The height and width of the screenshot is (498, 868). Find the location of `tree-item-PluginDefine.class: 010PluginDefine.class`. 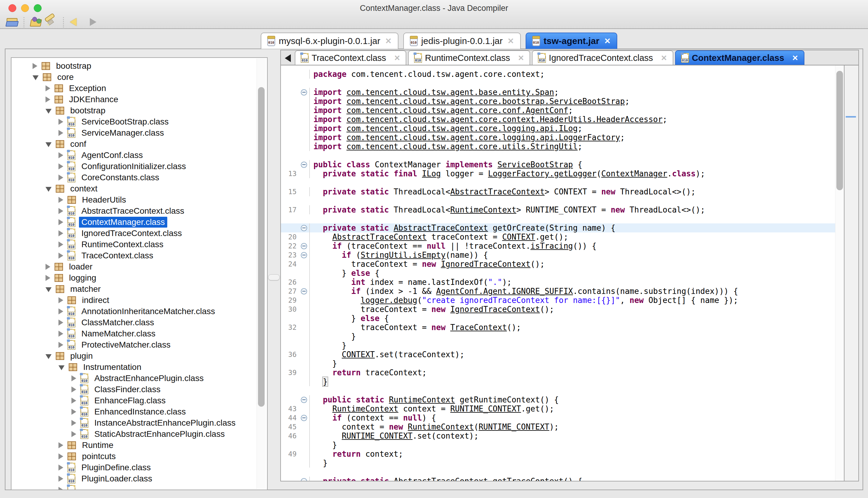

tree-item-PluginDefine.class: 010PluginDefine.class is located at coordinates (134, 467).